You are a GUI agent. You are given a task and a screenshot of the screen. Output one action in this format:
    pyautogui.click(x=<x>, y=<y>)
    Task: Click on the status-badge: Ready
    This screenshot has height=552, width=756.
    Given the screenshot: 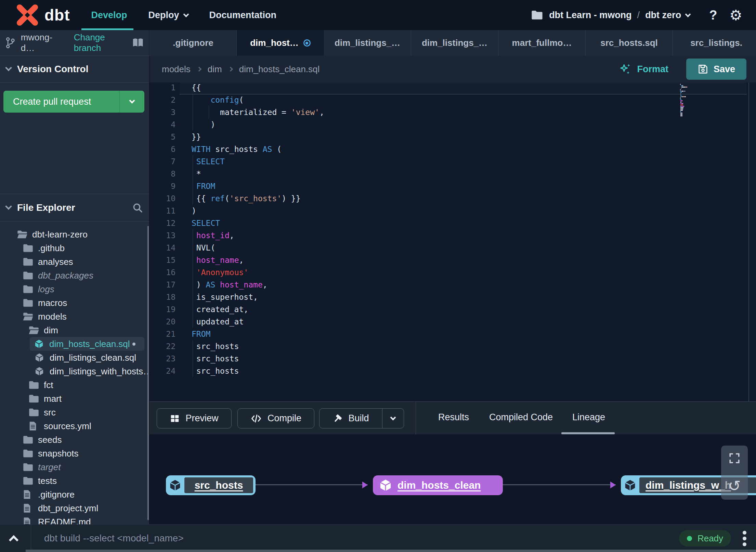 What is the action you would take?
    pyautogui.click(x=705, y=538)
    